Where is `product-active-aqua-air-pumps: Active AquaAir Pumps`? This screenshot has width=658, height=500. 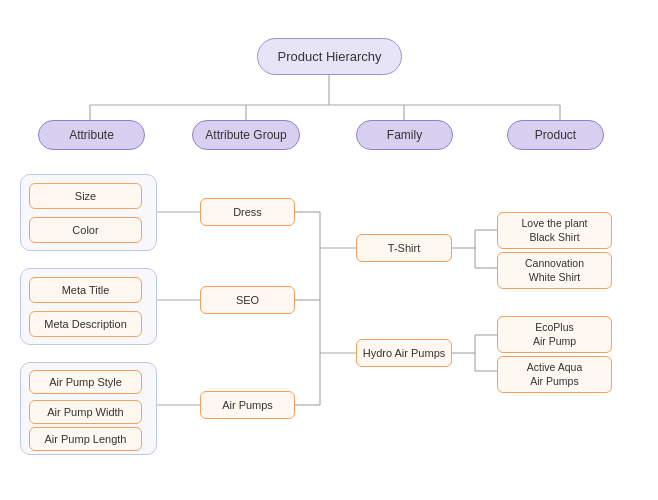 product-active-aqua-air-pumps: Active AquaAir Pumps is located at coordinates (554, 374).